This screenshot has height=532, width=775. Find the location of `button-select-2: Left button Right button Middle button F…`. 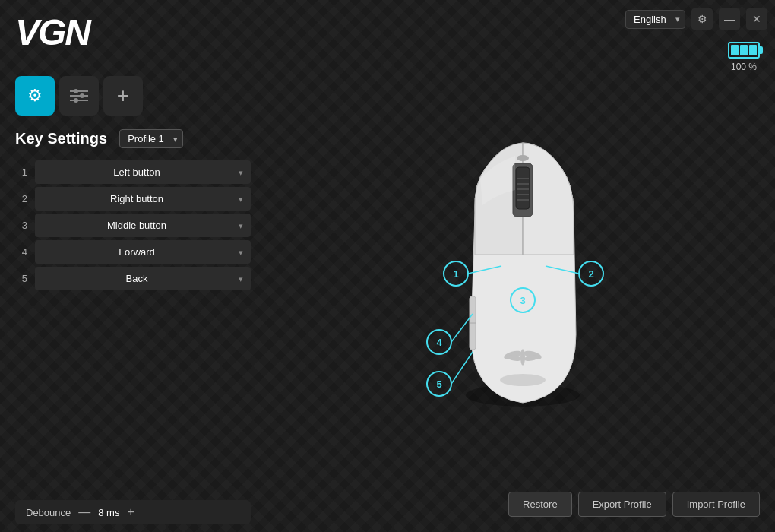

button-select-2: Left button Right button Middle button F… is located at coordinates (143, 199).